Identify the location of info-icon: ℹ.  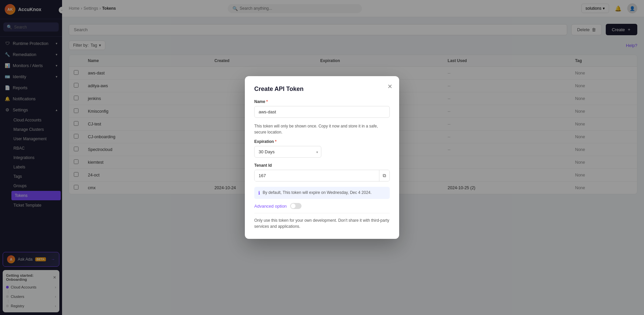
(259, 193).